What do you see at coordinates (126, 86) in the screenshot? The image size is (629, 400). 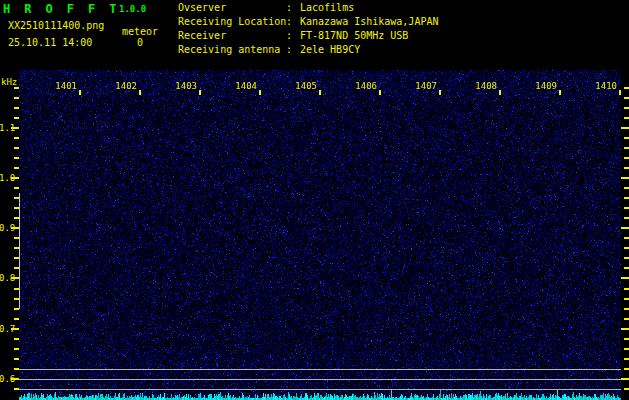 I see `x-tick-label: 1402` at bounding box center [126, 86].